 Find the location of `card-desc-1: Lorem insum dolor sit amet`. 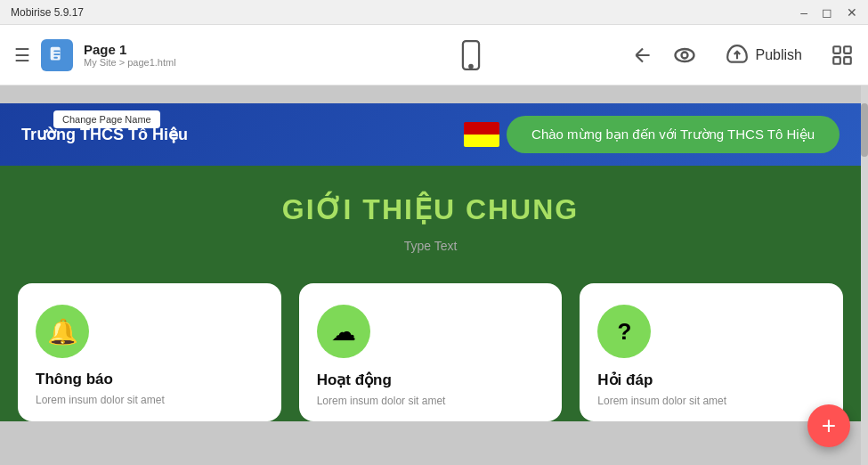

card-desc-1: Lorem insum dolor sit amet is located at coordinates (381, 401).